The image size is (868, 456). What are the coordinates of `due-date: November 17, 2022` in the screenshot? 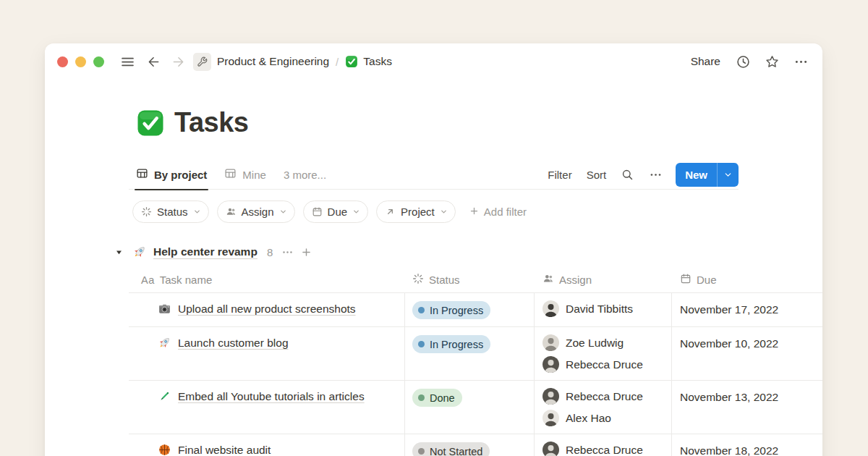 It's located at (751, 310).